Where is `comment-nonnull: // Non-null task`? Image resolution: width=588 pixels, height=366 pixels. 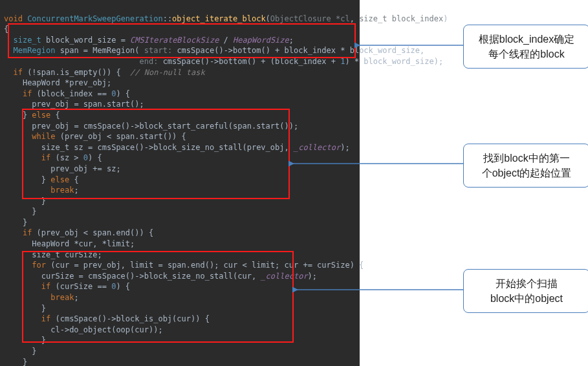 comment-nonnull: // Non-null task is located at coordinates (163, 72).